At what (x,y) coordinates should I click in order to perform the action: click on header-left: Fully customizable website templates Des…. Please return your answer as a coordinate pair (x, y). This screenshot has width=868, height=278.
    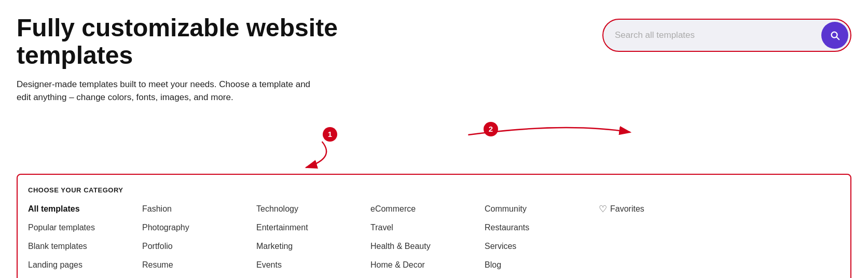
    Looking at the image, I should click on (203, 59).